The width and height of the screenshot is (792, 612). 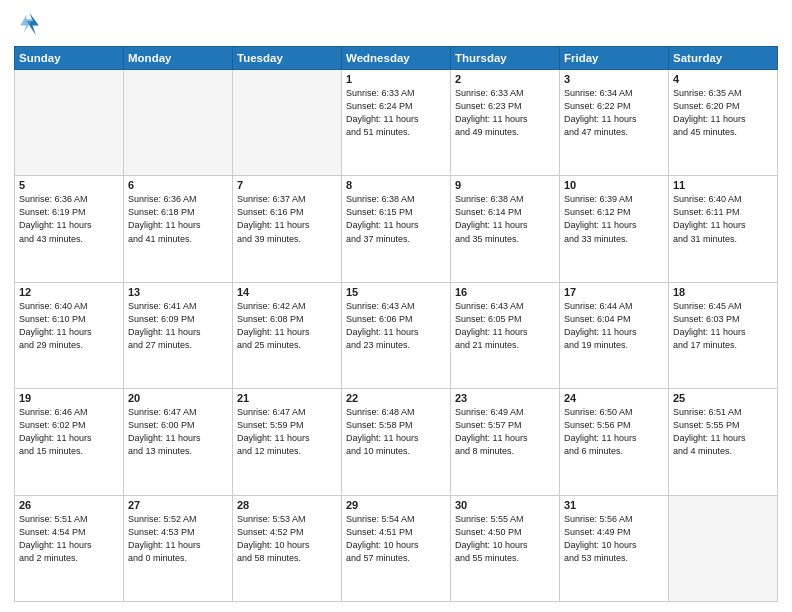 I want to click on calendar-header-row: SundayMondayTuesdayWednesdayThursdayFrid…, so click(x=396, y=58).